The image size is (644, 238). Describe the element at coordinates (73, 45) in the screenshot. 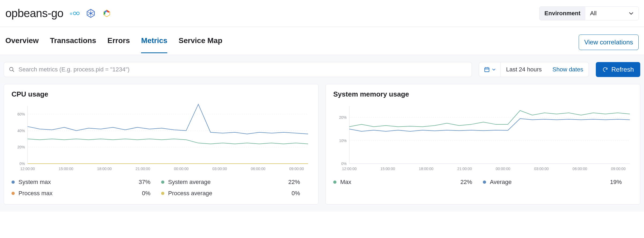

I see `tab-transactions: Transactions` at that location.